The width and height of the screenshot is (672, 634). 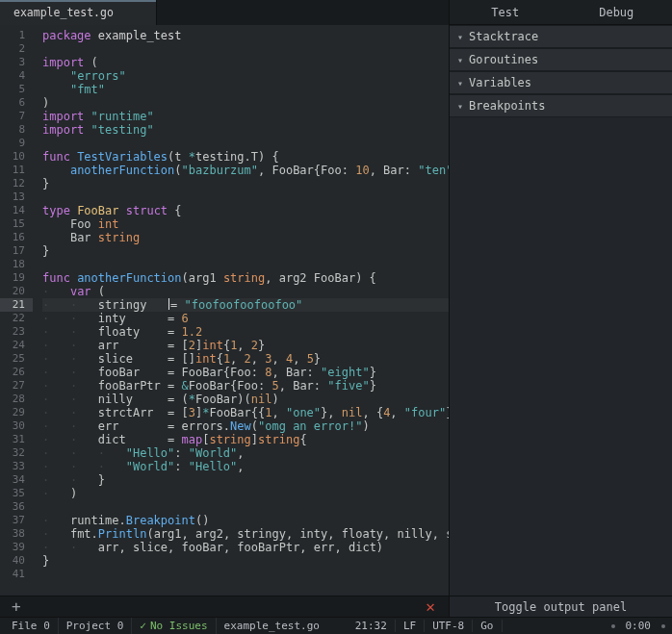 What do you see at coordinates (246, 305) in the screenshot?
I see `code-line: · · stringy = "foofoofoofoofoo"` at bounding box center [246, 305].